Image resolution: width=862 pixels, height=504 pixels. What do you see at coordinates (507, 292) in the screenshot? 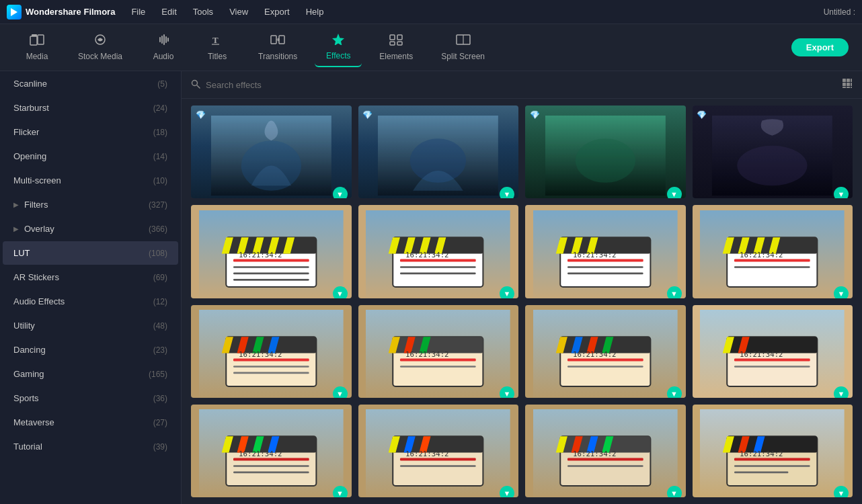
I see `download-btn-6: ▼` at bounding box center [507, 292].